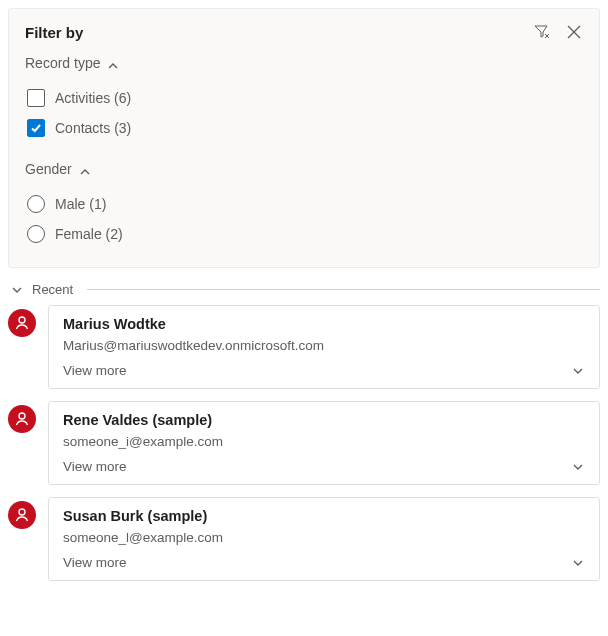 This screenshot has height=636, width=608. I want to click on contact-card: Susan Burk (sample) someone_l@example.co…, so click(324, 539).